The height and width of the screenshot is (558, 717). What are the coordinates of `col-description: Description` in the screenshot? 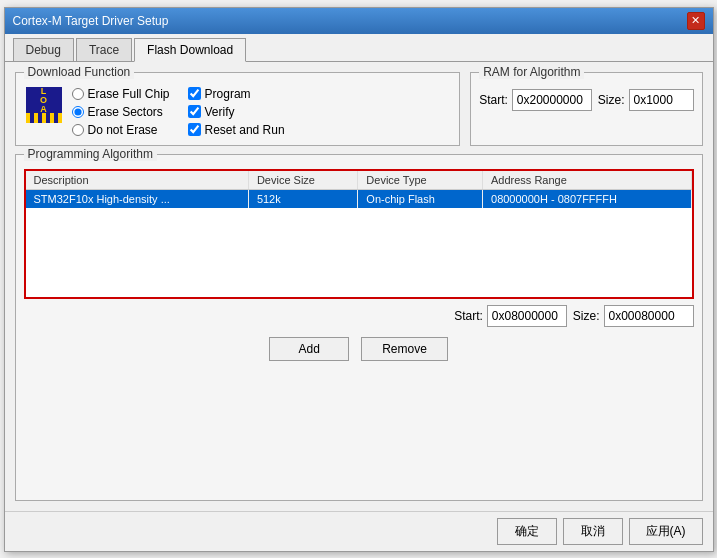 It's located at (138, 180).